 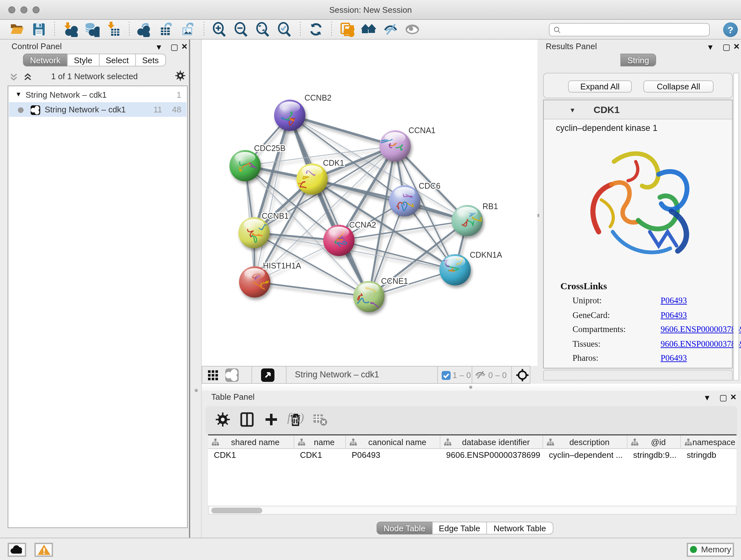 I want to click on network-options-gear-icon, so click(x=180, y=77).